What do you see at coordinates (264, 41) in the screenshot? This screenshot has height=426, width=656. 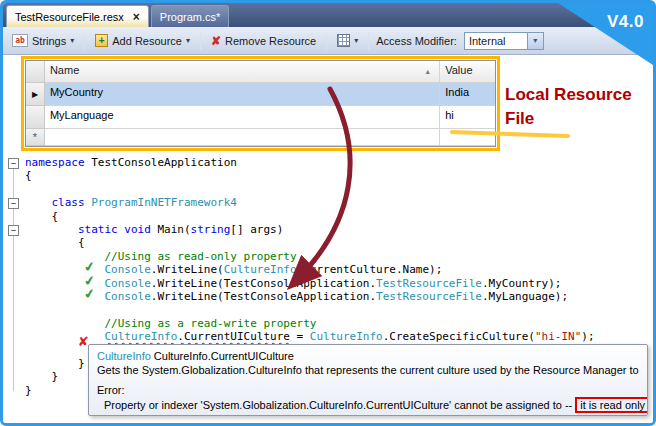 I see `remove-resource-button: ✘ Remove Resource` at bounding box center [264, 41].